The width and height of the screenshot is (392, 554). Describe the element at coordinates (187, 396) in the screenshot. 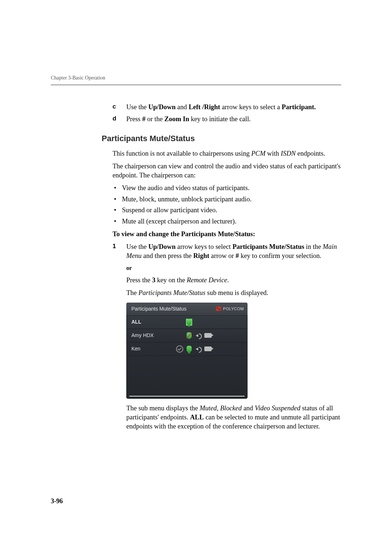

I see `panel-footer-line` at that location.